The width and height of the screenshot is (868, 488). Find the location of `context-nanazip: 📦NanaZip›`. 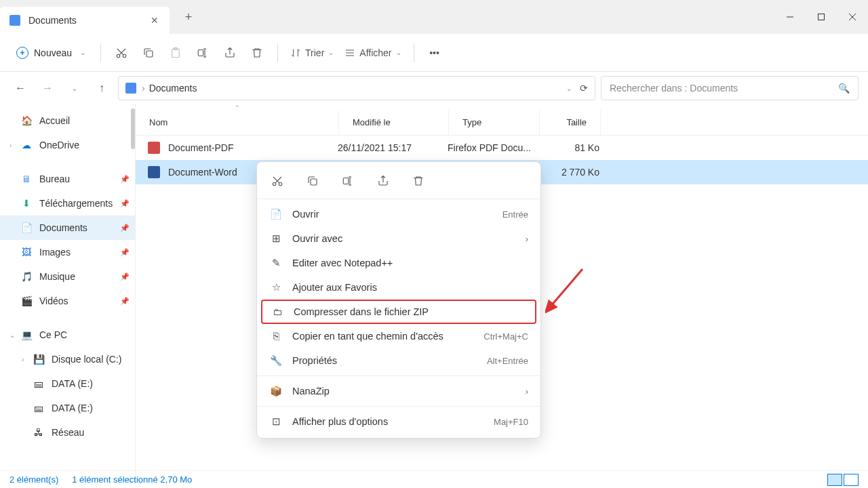

context-nanazip: 📦NanaZip› is located at coordinates (399, 391).